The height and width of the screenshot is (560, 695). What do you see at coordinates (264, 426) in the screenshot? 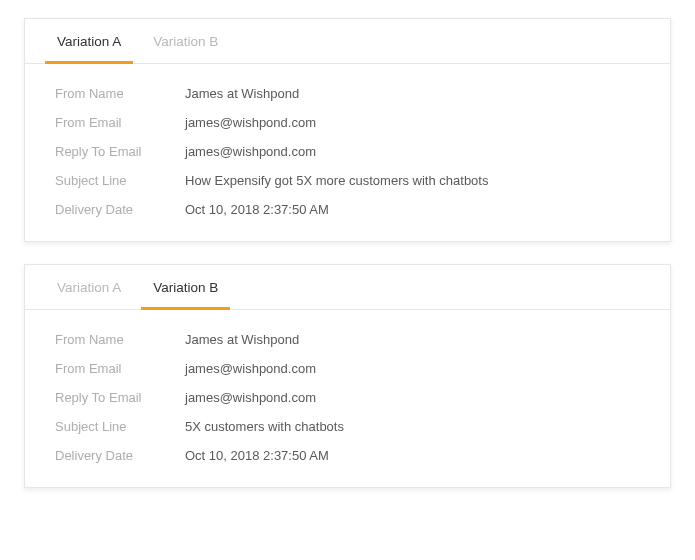
I see `value-subject: 5X customers with chatbots` at bounding box center [264, 426].